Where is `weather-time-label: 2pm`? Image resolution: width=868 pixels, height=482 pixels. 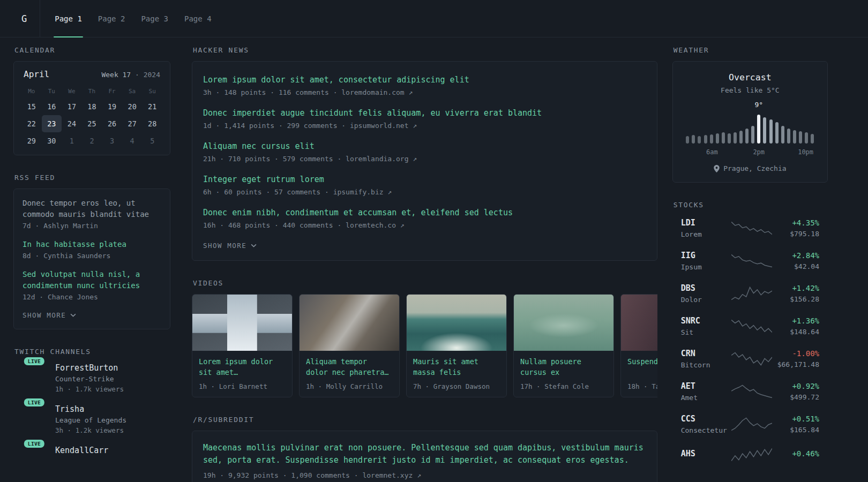 weather-time-label: 2pm is located at coordinates (759, 152).